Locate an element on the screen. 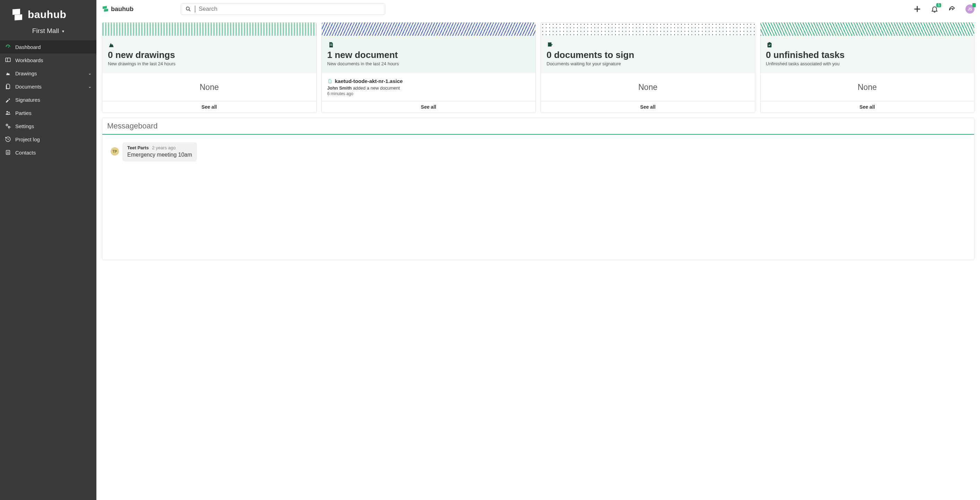 The width and height of the screenshot is (980, 500). drawings-icon is located at coordinates (8, 73).